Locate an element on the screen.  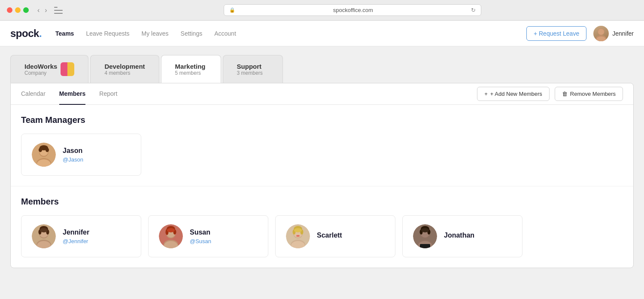
trash-icon: 🗑 is located at coordinates (565, 94).